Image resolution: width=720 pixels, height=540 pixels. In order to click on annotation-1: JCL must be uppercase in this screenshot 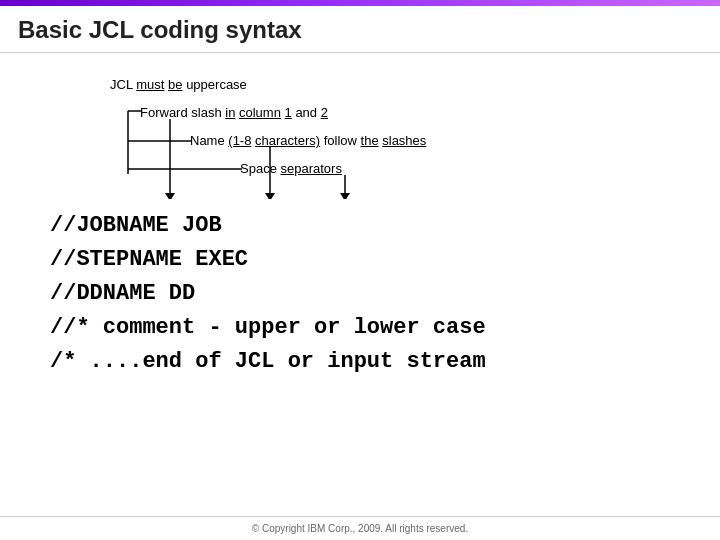, I will do `click(178, 84)`.